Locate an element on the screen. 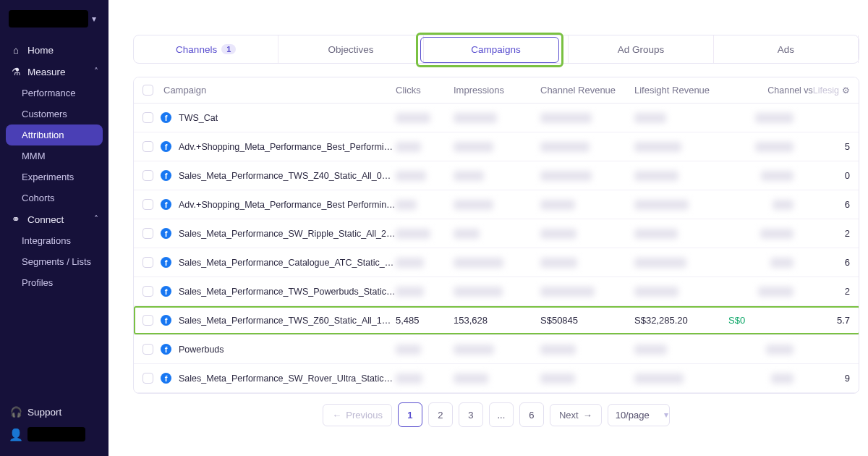 The width and height of the screenshot is (868, 456). tab-campaigns: Campaigns is located at coordinates (496, 49).